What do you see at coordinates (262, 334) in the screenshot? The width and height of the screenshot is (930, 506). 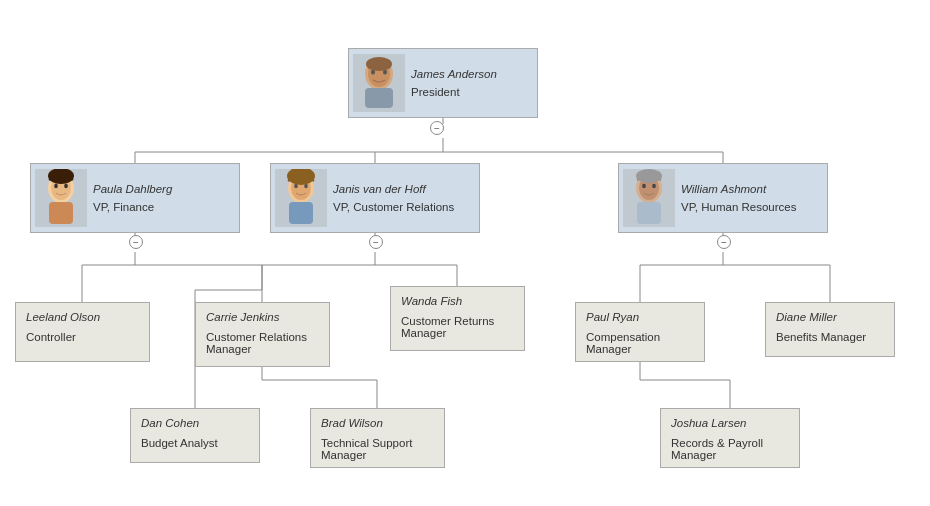 I see `node-carrie: Carrie Jenkins Customer Relations Manage…` at bounding box center [262, 334].